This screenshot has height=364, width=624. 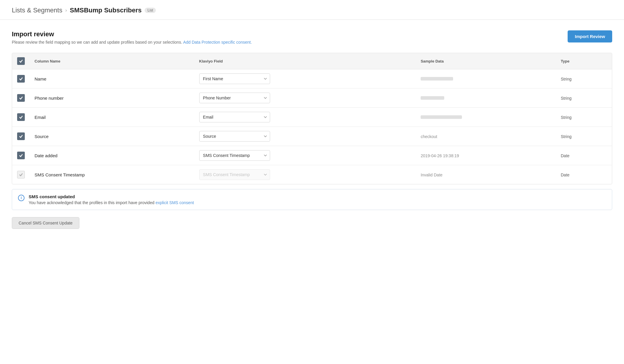 What do you see at coordinates (590, 37) in the screenshot?
I see `import-review-button: Import Review` at bounding box center [590, 37].